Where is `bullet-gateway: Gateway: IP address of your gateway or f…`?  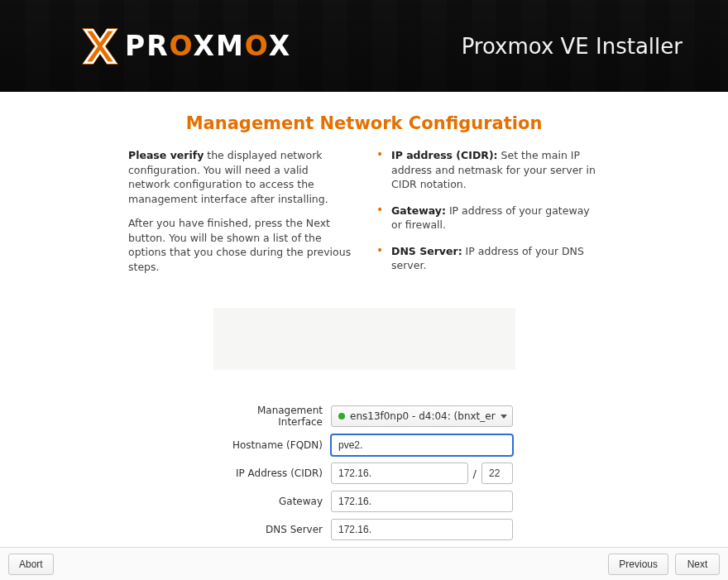
bullet-gateway: Gateway: IP address of your gateway or f… is located at coordinates (488, 218).